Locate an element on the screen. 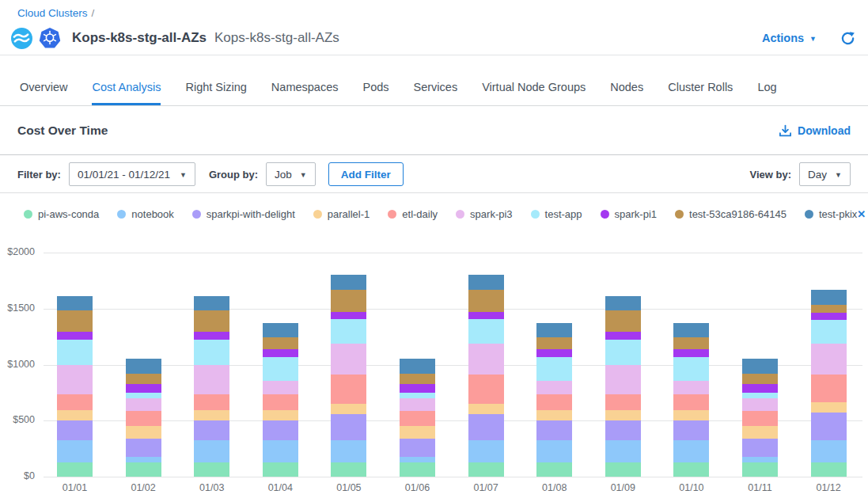 The image size is (868, 502). bar-segment-01/04-sparkpi-with-delight is located at coordinates (280, 431).